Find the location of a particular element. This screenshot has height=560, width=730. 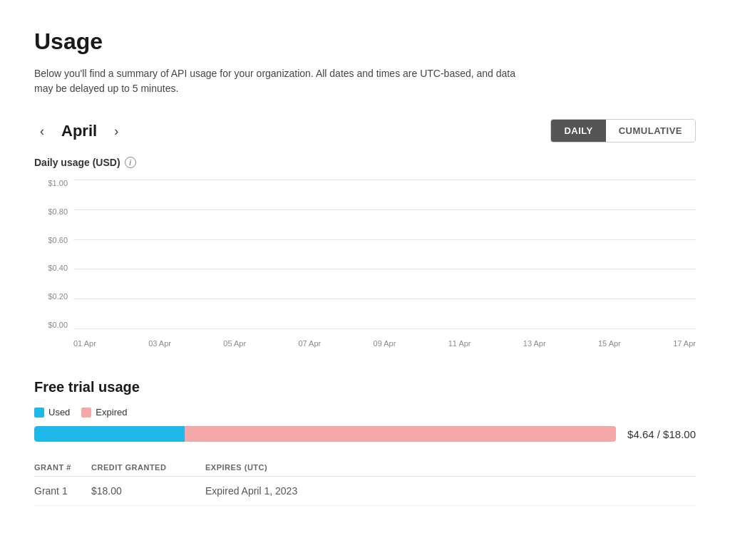

progress-expired-fill is located at coordinates (401, 434).